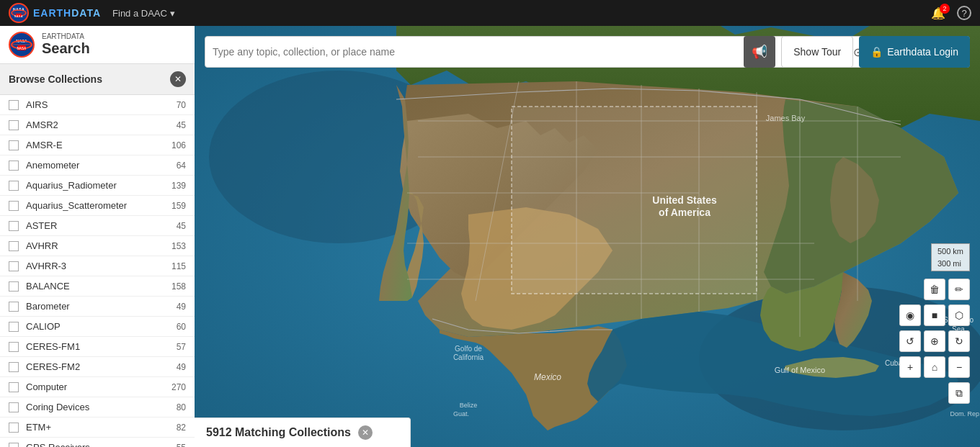  I want to click on facet-count: 159, so click(179, 206).